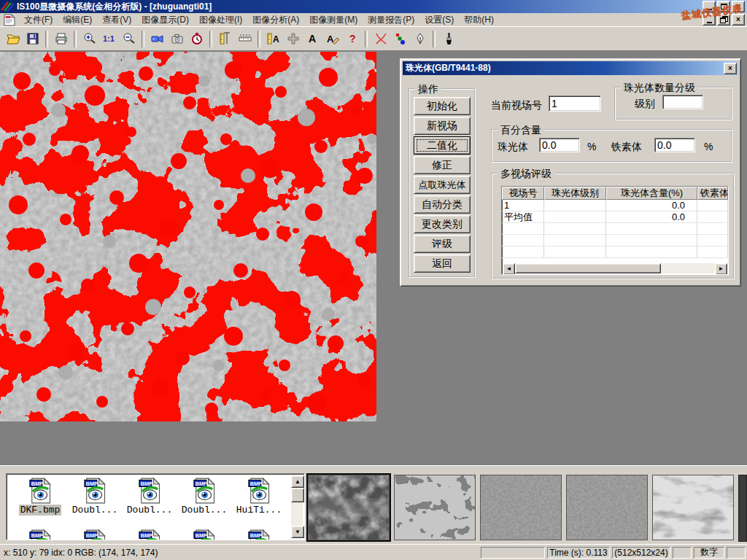  I want to click on file-name: DKF.bmp, so click(41, 510).